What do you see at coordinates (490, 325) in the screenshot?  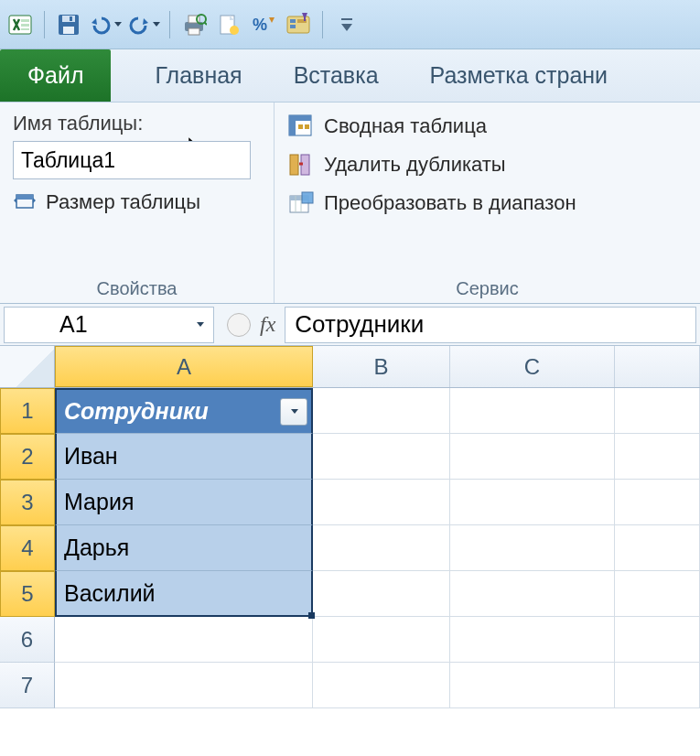 I see `formula-input` at bounding box center [490, 325].